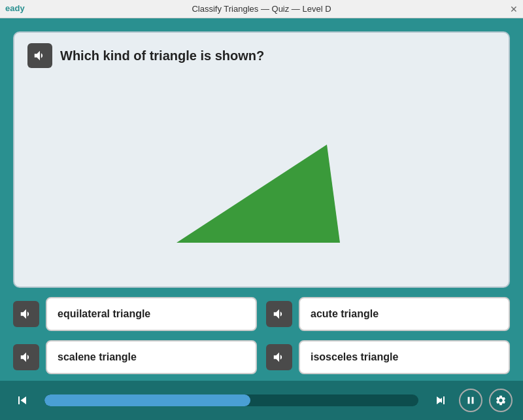 The height and width of the screenshot is (420, 523). I want to click on question-speaker-button, so click(40, 56).